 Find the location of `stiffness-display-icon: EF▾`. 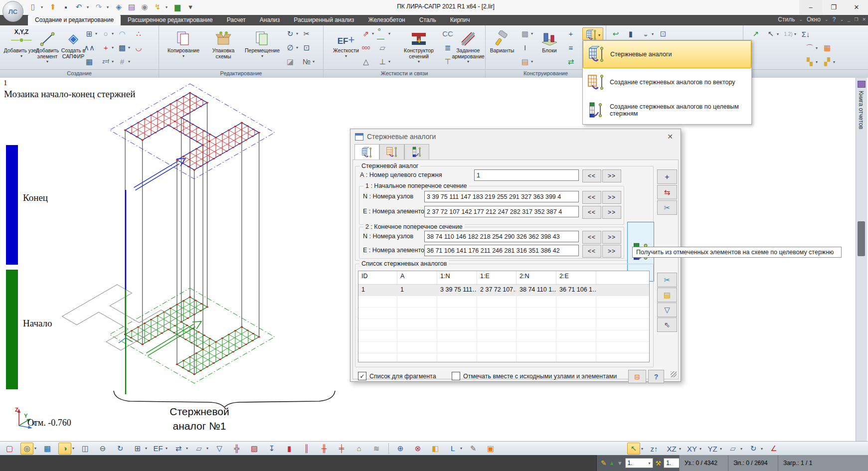

stiffness-display-icon: EF▾ is located at coordinates (160, 449).